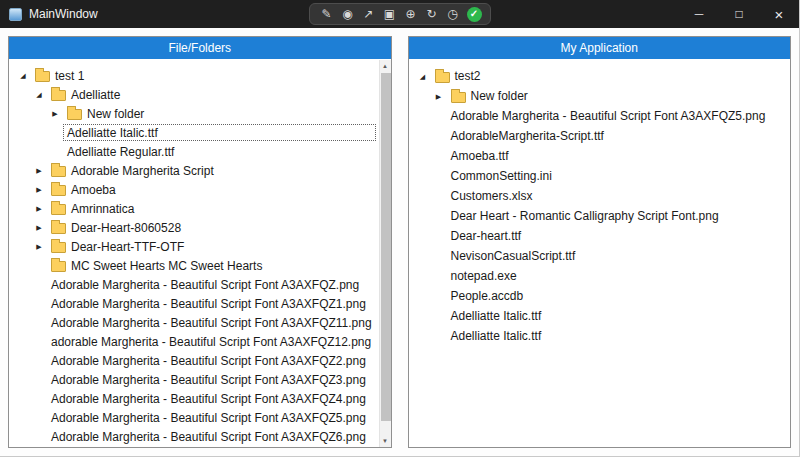 This screenshot has width=800, height=457. What do you see at coordinates (390, 14) in the screenshot?
I see `window-capture-icon: ▣` at bounding box center [390, 14].